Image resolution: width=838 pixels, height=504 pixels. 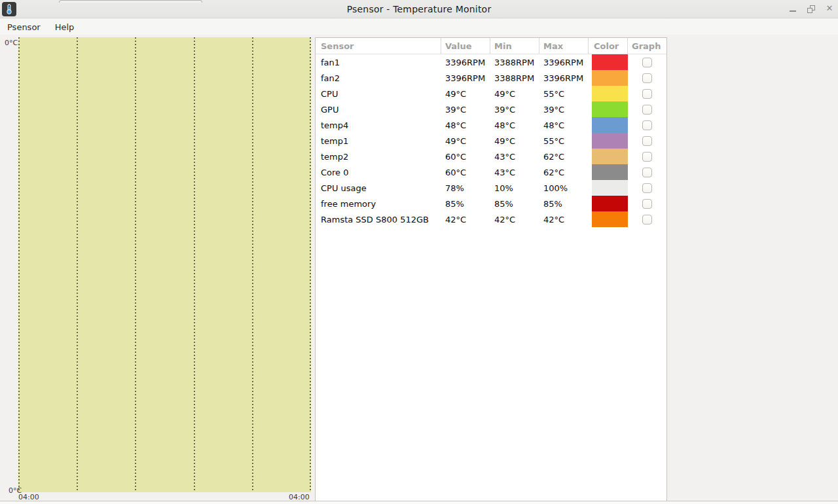 I want to click on sensor-value-cell: 3396RPM, so click(x=466, y=78).